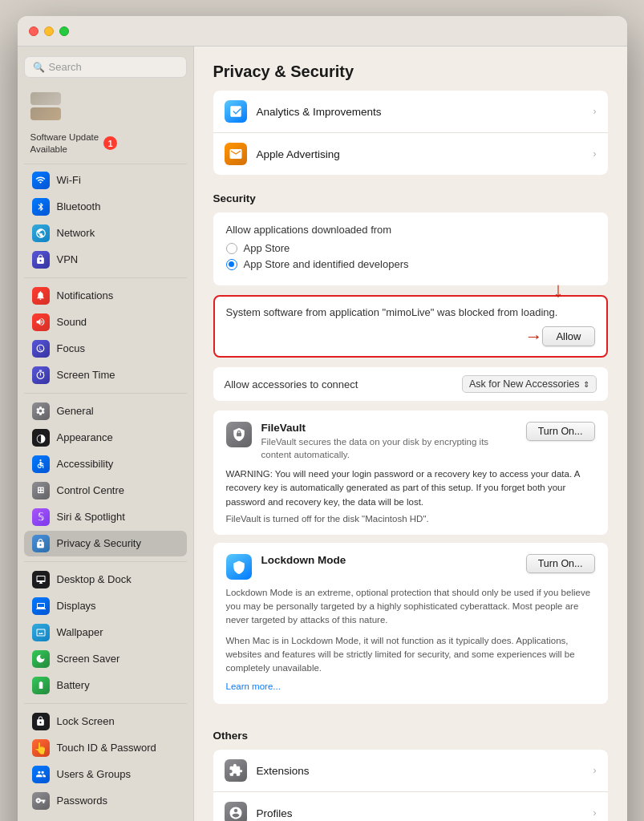 This screenshot has height=821, width=644. What do you see at coordinates (106, 606) in the screenshot?
I see `sidebar-item-displays: Displays` at bounding box center [106, 606].